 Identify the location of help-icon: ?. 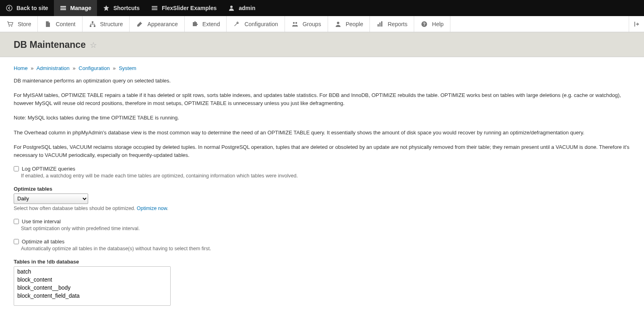
(424, 24).